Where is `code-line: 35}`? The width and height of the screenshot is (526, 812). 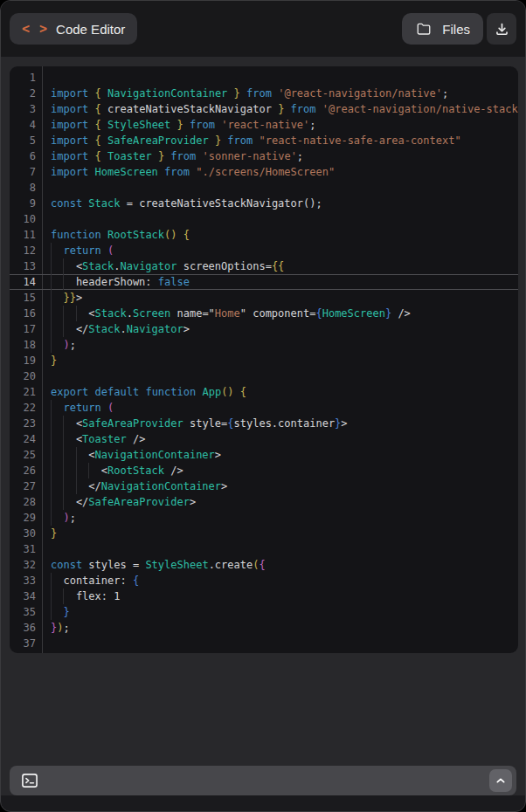 code-line: 35} is located at coordinates (264, 612).